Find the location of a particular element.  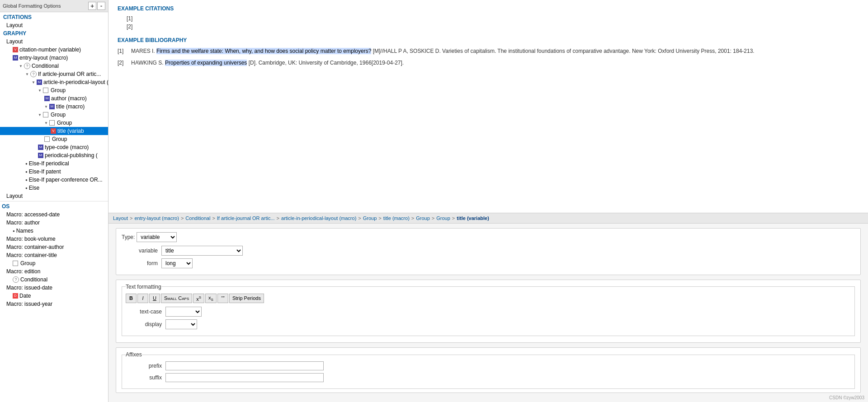

author-macro-label: author (macro) is located at coordinates (69, 98).